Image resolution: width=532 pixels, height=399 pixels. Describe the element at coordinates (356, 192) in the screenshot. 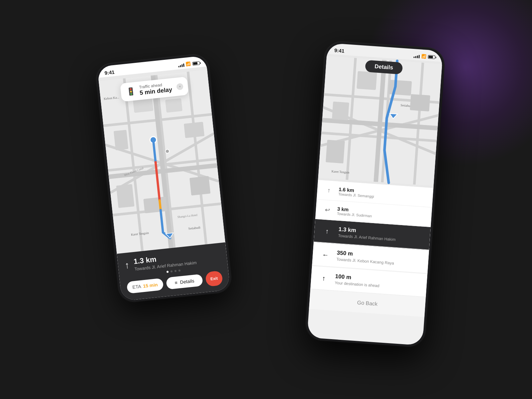

I see `mini-nav-info-1: 1.6 km Towards Jl. Semanggi` at that location.